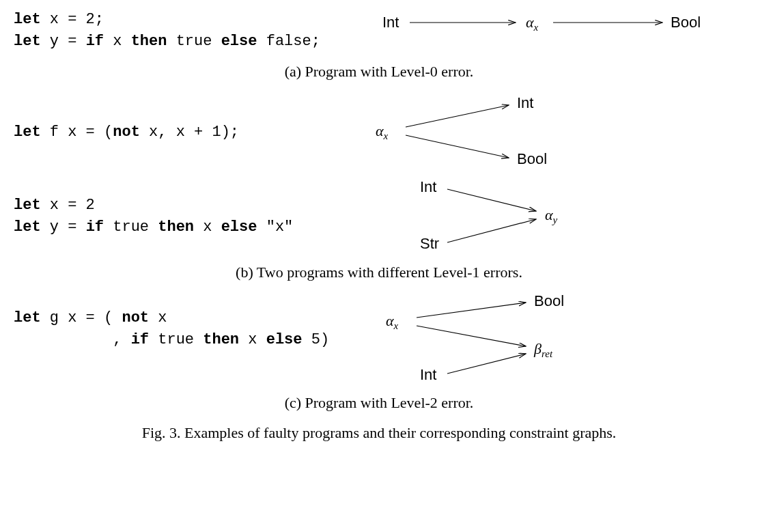 The width and height of the screenshot is (758, 532). What do you see at coordinates (379, 132) in the screenshot?
I see `section-b1: let f x = (not x, x + 1); αx Int Bool` at bounding box center [379, 132].